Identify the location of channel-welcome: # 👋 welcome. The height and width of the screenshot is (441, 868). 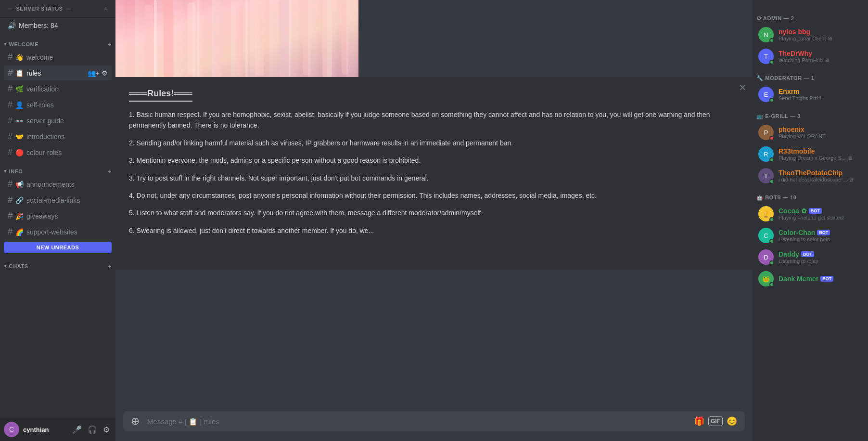
(58, 57).